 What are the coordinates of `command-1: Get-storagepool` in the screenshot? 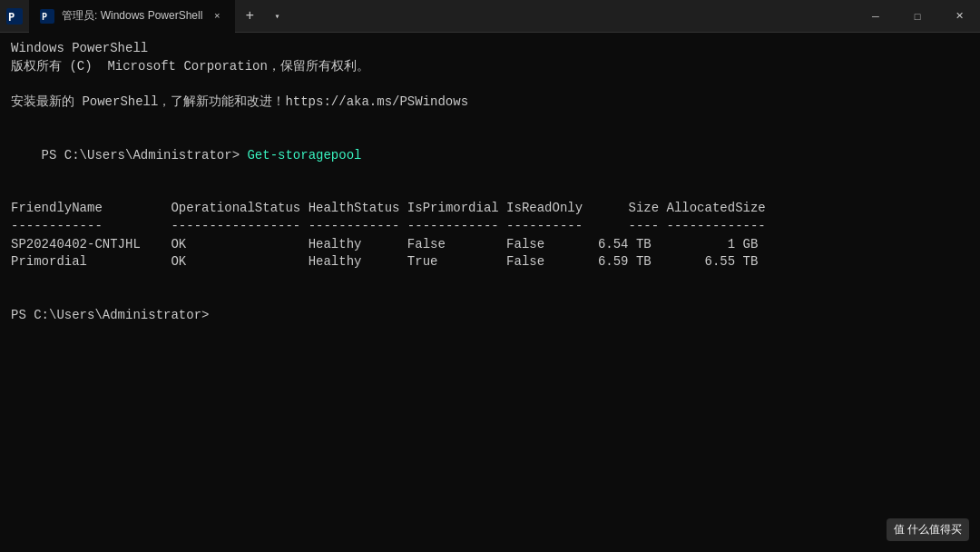 It's located at (304, 155).